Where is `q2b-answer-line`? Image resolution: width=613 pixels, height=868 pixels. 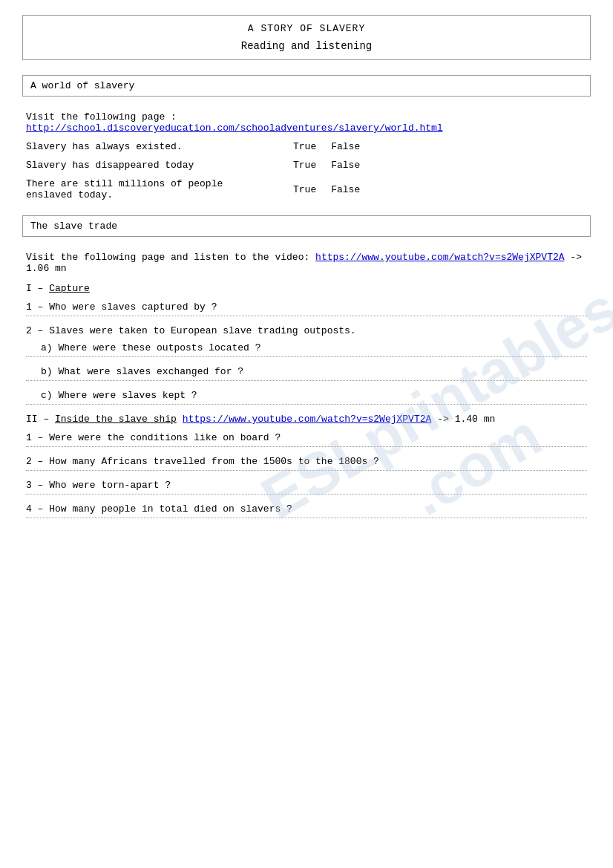 q2b-answer-line is located at coordinates (306, 380).